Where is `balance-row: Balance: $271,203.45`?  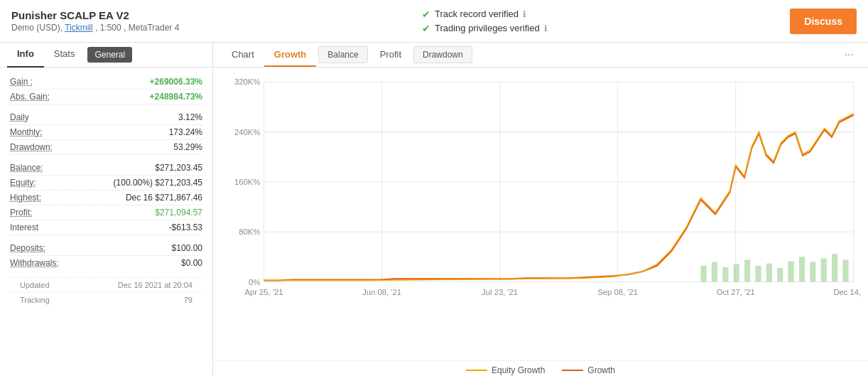 balance-row: Balance: $271,203.45 is located at coordinates (107, 168).